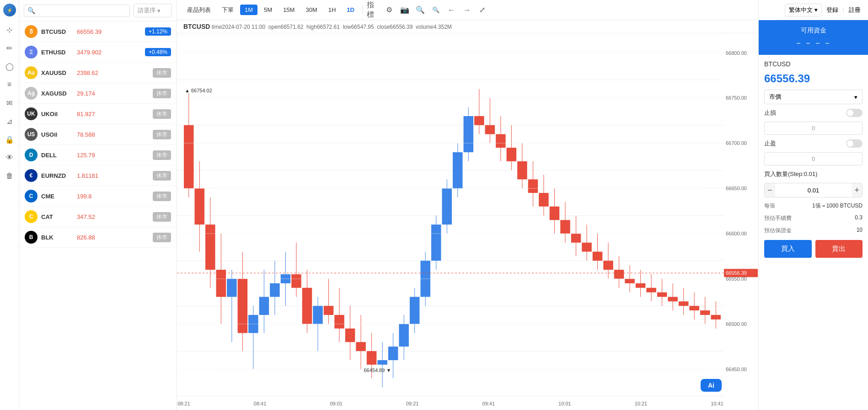 This screenshot has height=410, width=868. I want to click on est-margin-value: 10, so click(860, 230).